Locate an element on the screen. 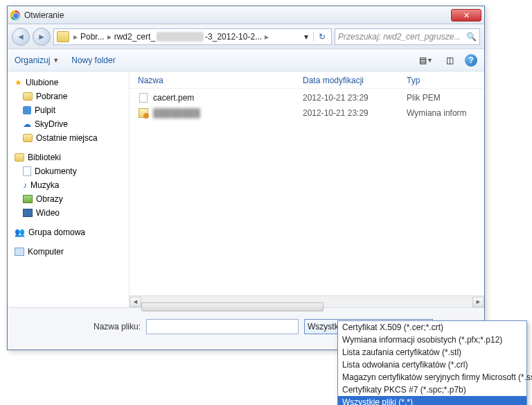 The image size is (532, 405). music-icon: ♪ is located at coordinates (25, 185).